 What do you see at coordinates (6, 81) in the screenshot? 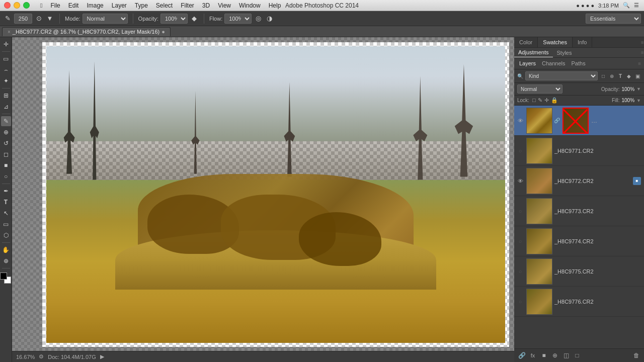
I see `magic-wand-tool: ✦` at bounding box center [6, 81].